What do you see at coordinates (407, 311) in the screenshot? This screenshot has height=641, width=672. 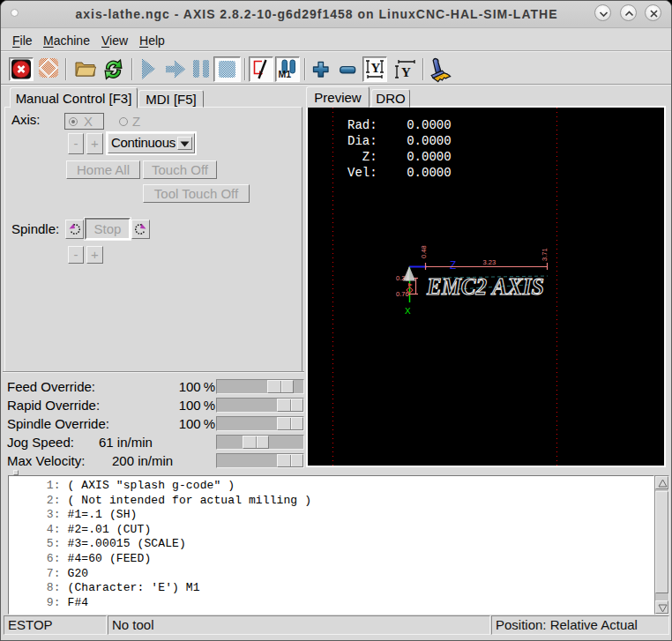 I see `svg-text: X` at bounding box center [407, 311].